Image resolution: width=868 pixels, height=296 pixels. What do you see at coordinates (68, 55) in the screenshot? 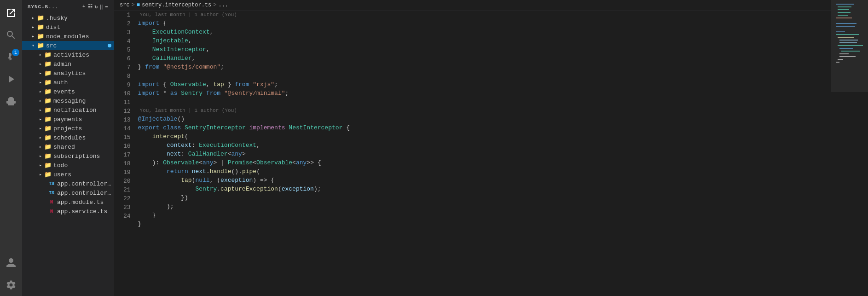
I see `sidebar-item-activities: 📁 activities` at bounding box center [68, 55].